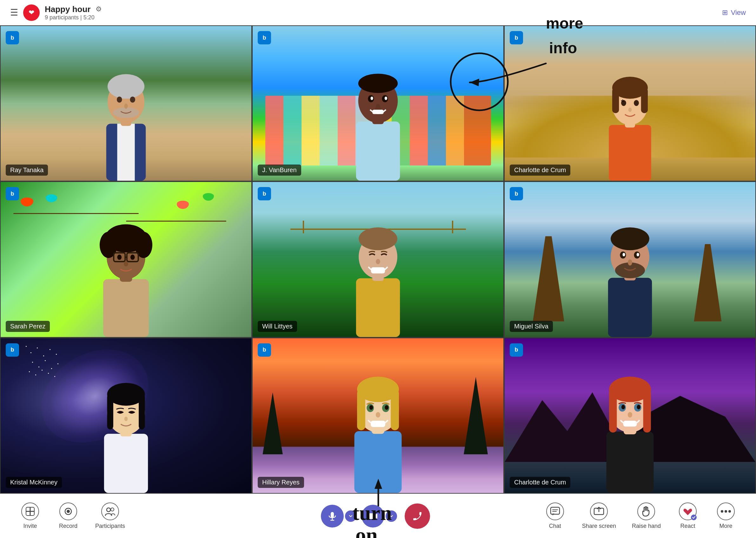 Image resolution: width=756 pixels, height=538 pixels. Describe the element at coordinates (56, 13) in the screenshot. I see `header-left: ☰ ❤ Happy hour ⚙ 9 participants | 5:20` at that location.